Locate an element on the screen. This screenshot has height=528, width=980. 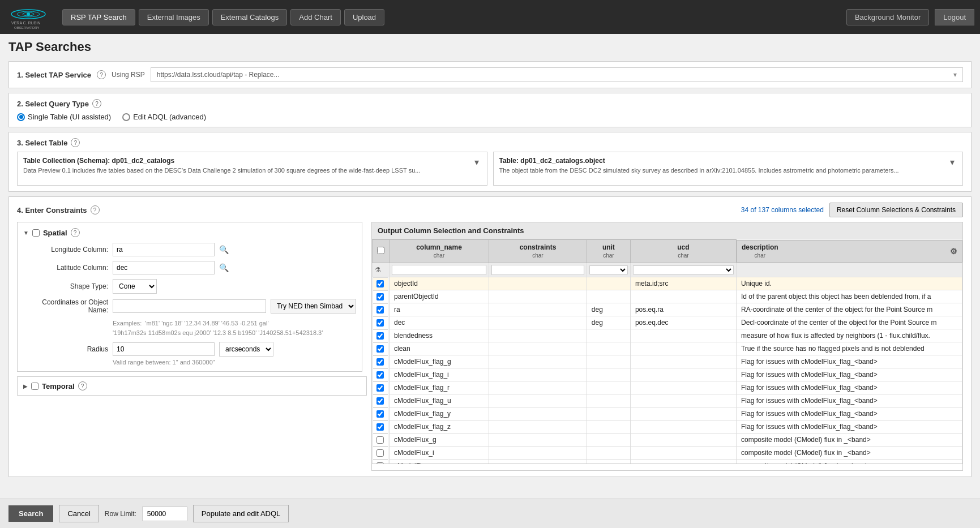
select-all-checkbox is located at coordinates (380, 250).